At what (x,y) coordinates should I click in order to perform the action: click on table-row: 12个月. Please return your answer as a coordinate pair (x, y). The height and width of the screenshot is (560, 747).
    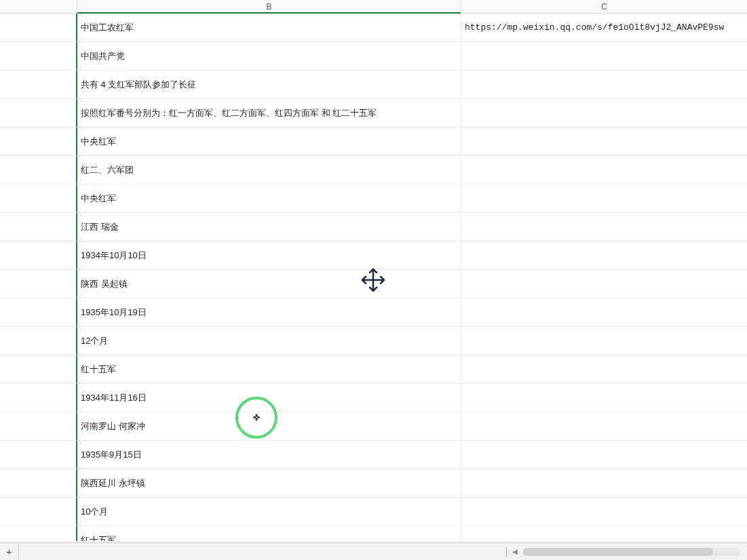
    Looking at the image, I should click on (373, 341).